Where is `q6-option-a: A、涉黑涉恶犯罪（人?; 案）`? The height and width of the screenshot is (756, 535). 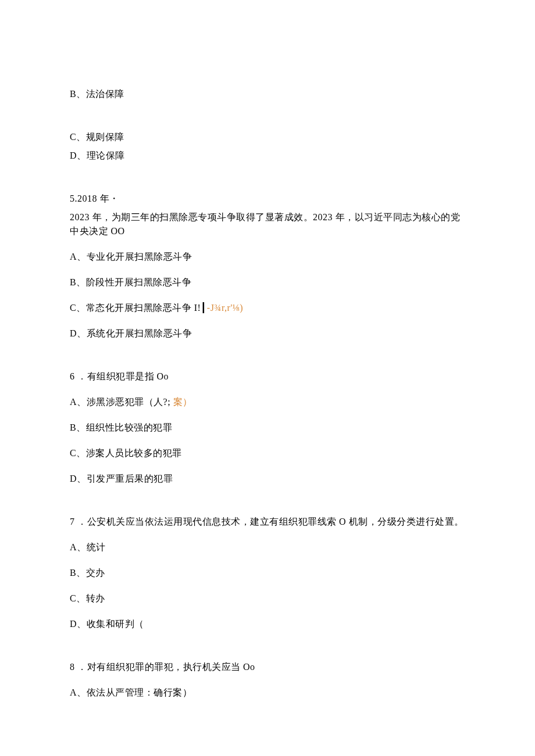
q6-option-a: A、涉黑涉恶犯罪（人?; 案） is located at coordinates (268, 402).